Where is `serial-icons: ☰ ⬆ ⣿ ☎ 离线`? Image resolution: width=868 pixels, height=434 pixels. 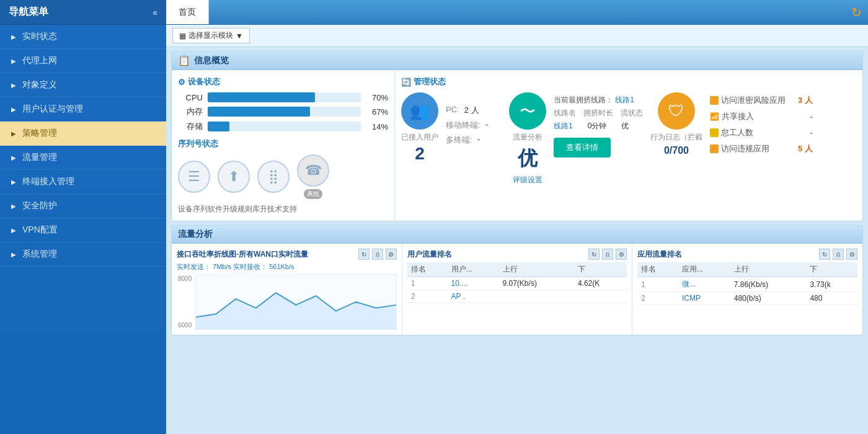
serial-icons: ☰ ⬆ ⣿ ☎ 离线 is located at coordinates (283, 177).